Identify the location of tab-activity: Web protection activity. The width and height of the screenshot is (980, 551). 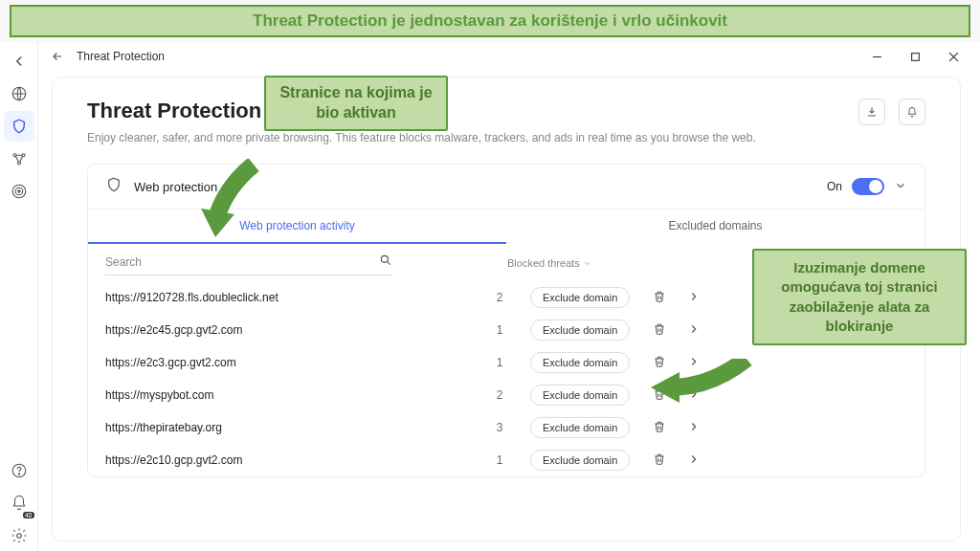
(297, 227).